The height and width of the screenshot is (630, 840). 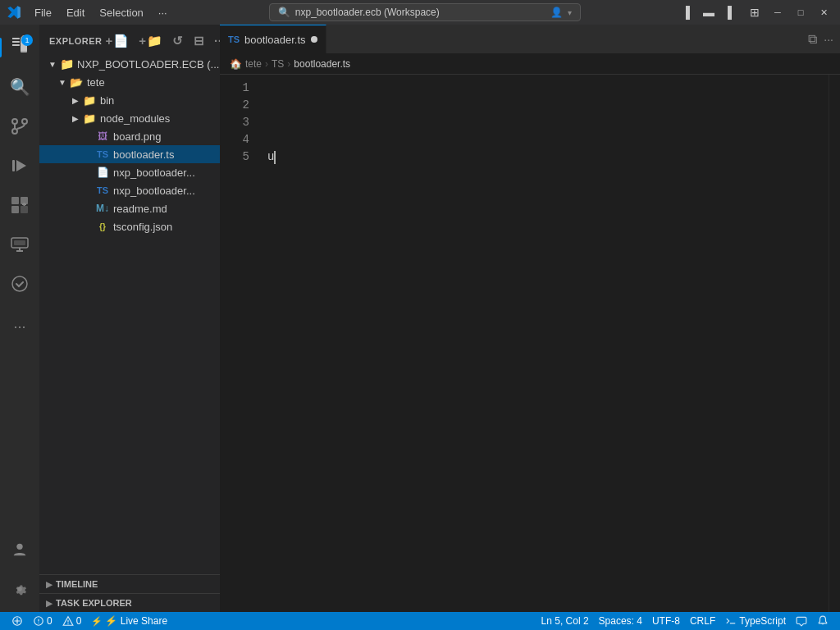 I want to click on status-remote-item, so click(x=17, y=621).